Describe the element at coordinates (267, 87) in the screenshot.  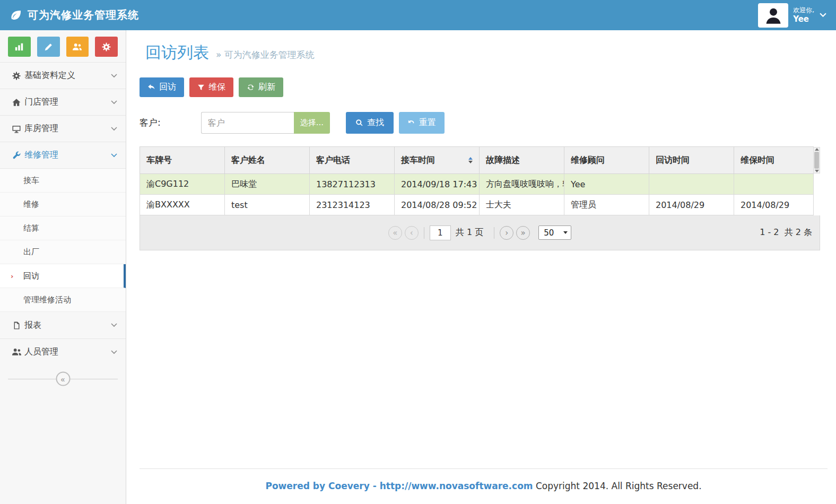
I see `refresh-button-label: 刷新` at that location.